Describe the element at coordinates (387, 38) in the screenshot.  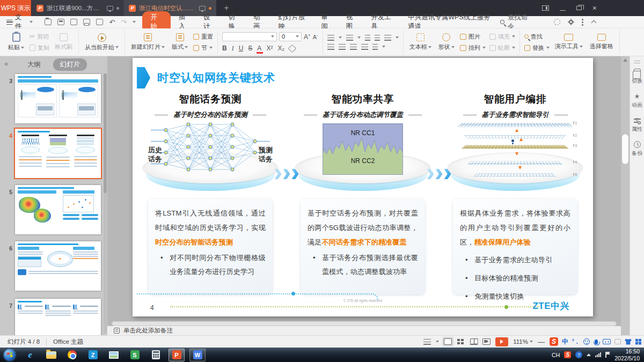
I see `text-direction-icon` at that location.